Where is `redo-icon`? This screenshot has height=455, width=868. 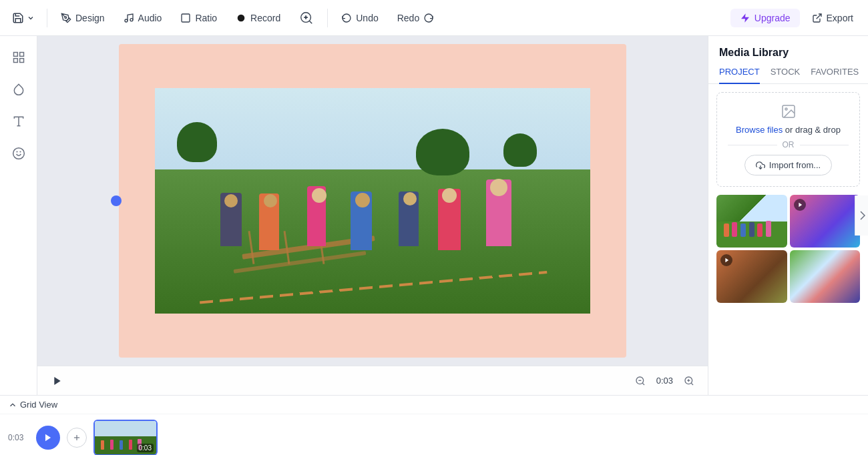
redo-icon is located at coordinates (429, 18).